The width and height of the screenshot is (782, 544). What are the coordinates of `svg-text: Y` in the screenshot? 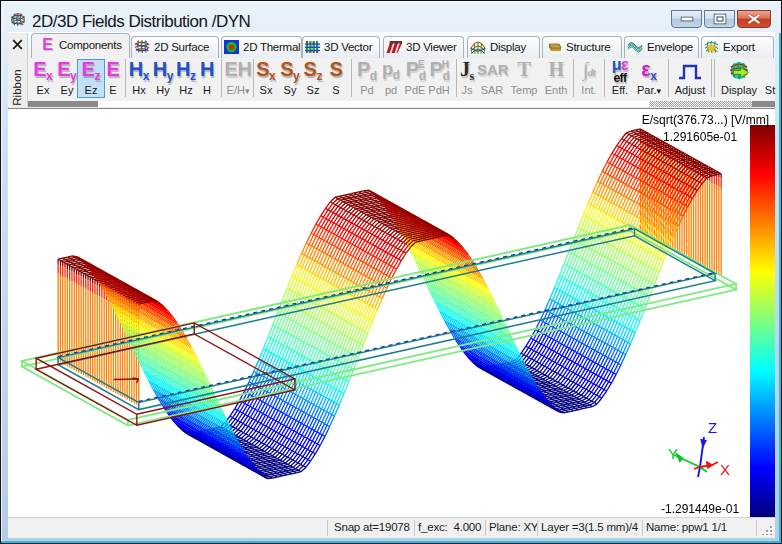 It's located at (673, 454).